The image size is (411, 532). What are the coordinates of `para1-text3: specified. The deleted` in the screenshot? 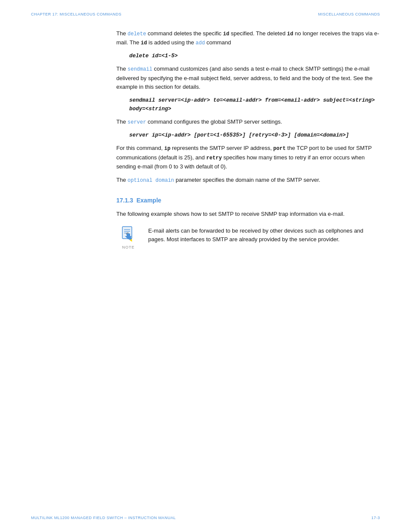 It's located at (258, 34).